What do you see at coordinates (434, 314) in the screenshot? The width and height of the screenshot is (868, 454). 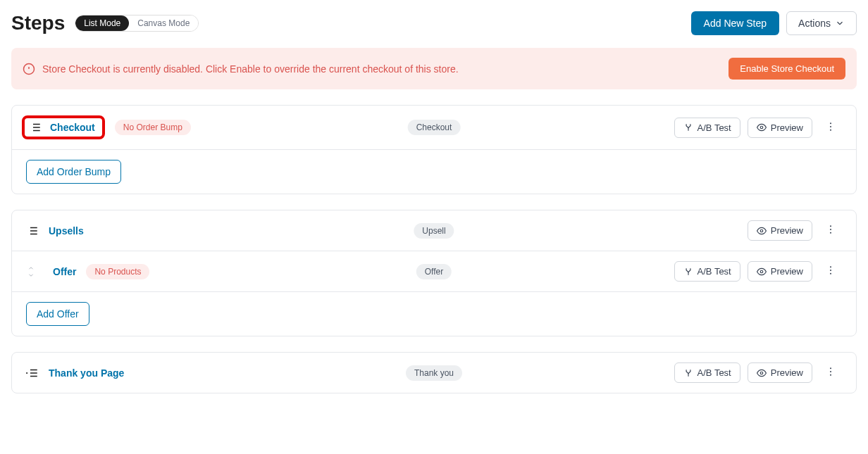 I see `upsells-footer: Add Offer` at bounding box center [434, 314].